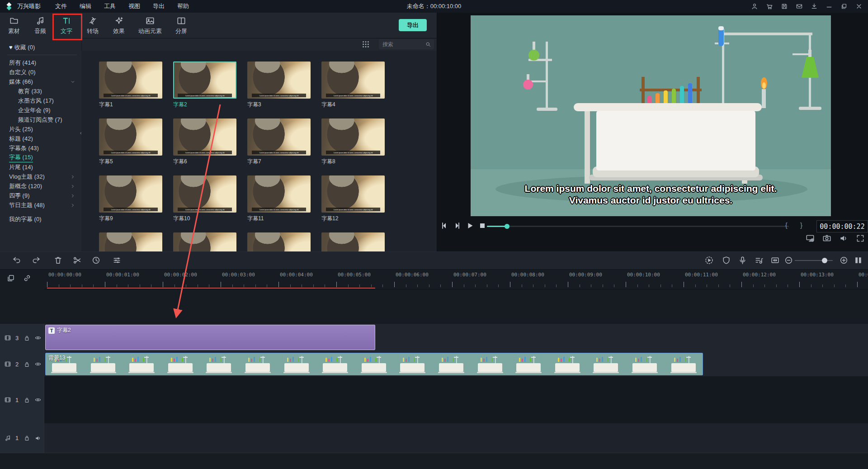 The image size is (868, 469). Describe the element at coordinates (41, 219) in the screenshot. I see `sidebar-item-我的字幕: 我的字幕 (0)` at that location.